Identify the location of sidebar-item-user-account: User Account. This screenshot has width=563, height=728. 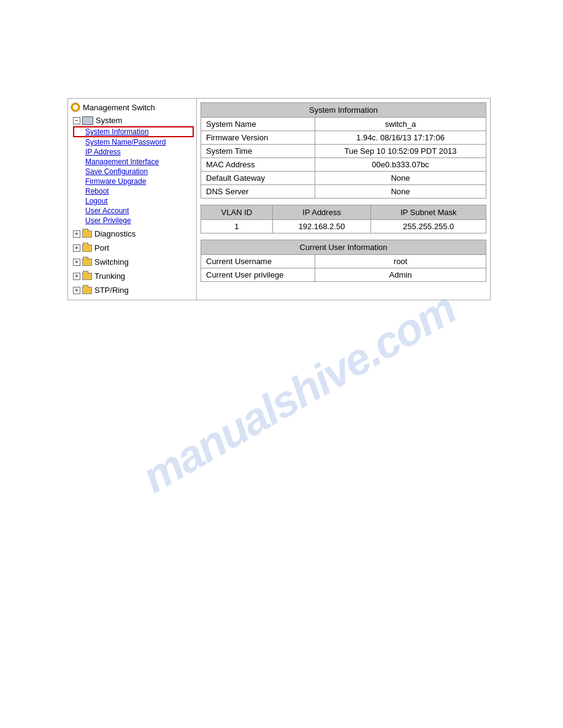
(134, 211).